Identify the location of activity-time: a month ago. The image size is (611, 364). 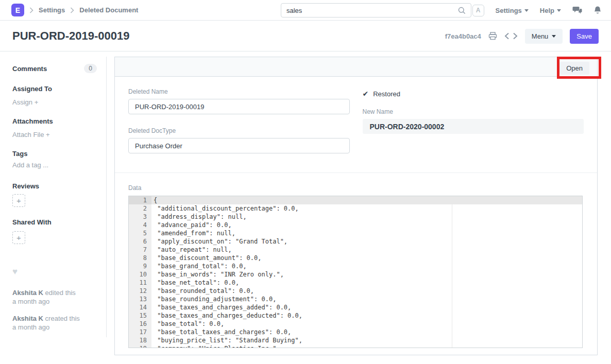
(31, 302).